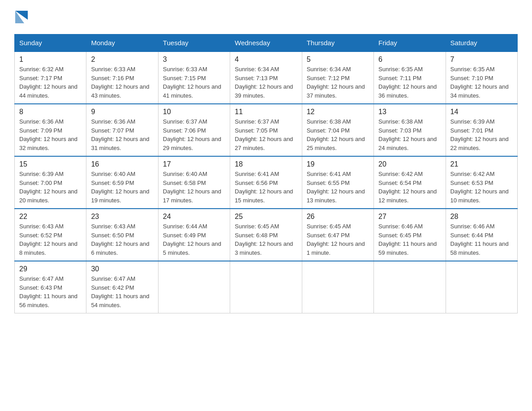 This screenshot has width=532, height=411. What do you see at coordinates (122, 60) in the screenshot?
I see `day-number: 2` at bounding box center [122, 60].